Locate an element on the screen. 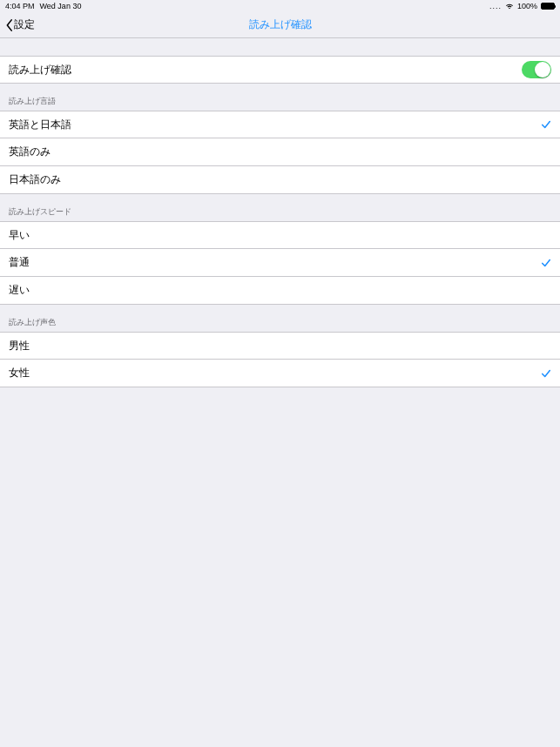  toggle-switch is located at coordinates (536, 70).